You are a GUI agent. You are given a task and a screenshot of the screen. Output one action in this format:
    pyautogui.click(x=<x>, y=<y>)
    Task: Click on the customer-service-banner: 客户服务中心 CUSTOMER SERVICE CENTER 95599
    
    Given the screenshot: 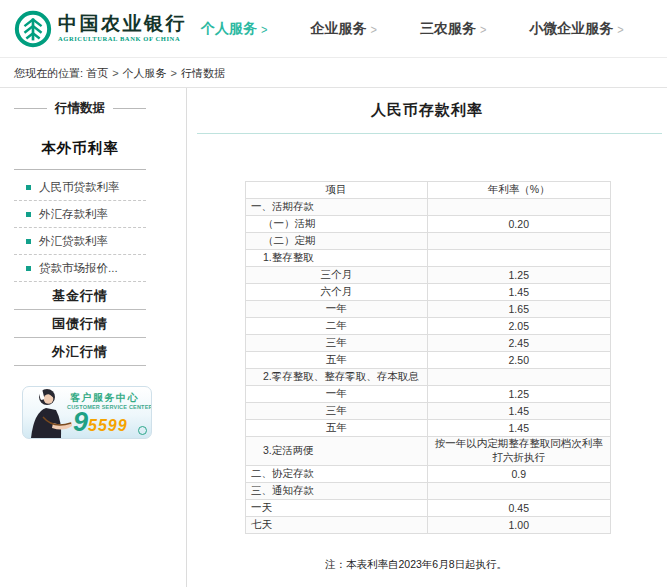 What is the action you would take?
    pyautogui.click(x=87, y=412)
    